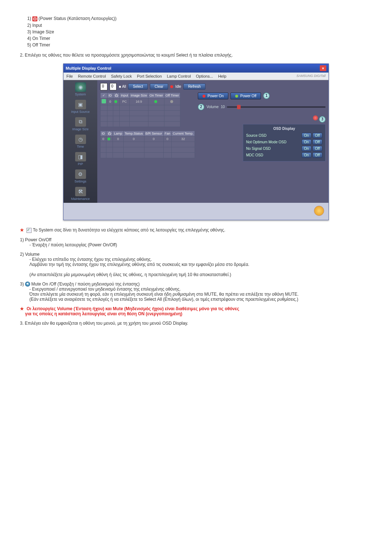 Image resolution: width=392 pixels, height=554 pixels. What do you see at coordinates (81, 159) in the screenshot?
I see `sidebar-item-pip: ◨ PIP` at bounding box center [81, 159].